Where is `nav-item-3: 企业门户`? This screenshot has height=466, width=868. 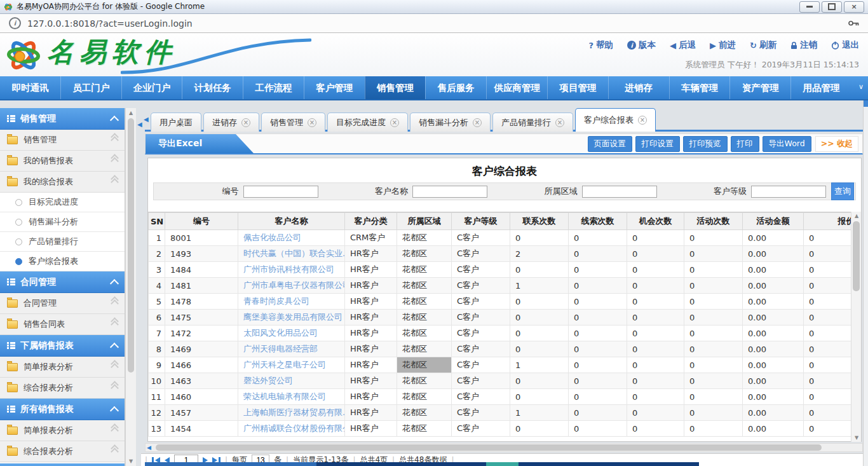
nav-item-3: 企业门户 is located at coordinates (152, 88).